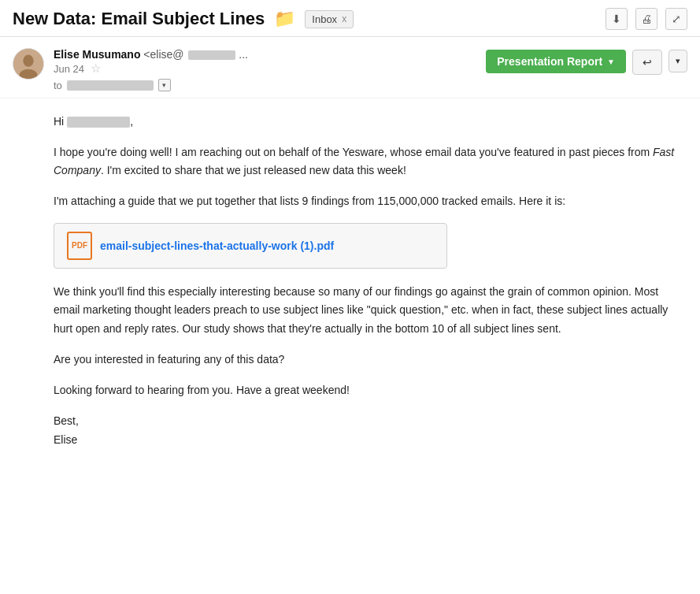 The width and height of the screenshot is (700, 594). I want to click on sender-email-blur, so click(212, 55).